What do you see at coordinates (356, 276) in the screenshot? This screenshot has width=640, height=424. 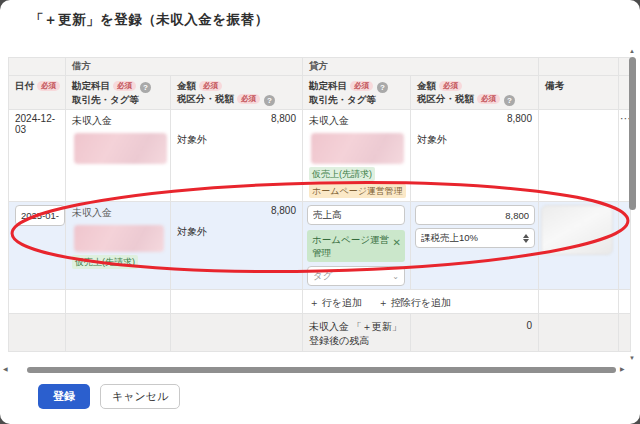 I see `tag-select: タグ ⌄` at bounding box center [356, 276].